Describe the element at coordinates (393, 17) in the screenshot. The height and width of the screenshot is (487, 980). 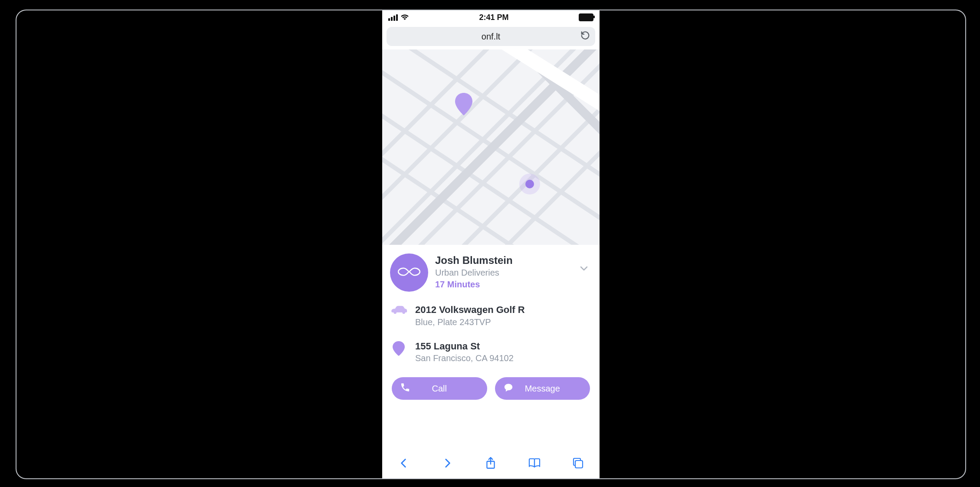
I see `cell-signal-icon` at that location.